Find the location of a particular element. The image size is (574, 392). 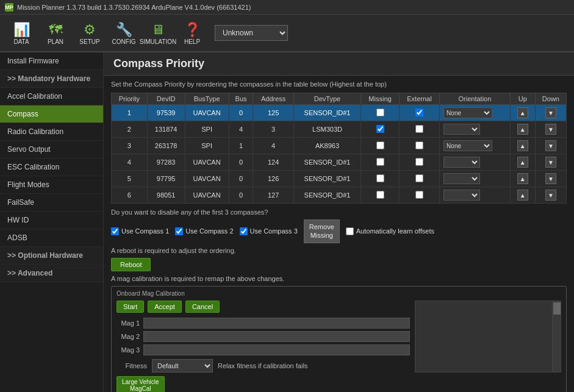

page-description: Set the Compass Priority by reordering t… is located at coordinates (339, 84).